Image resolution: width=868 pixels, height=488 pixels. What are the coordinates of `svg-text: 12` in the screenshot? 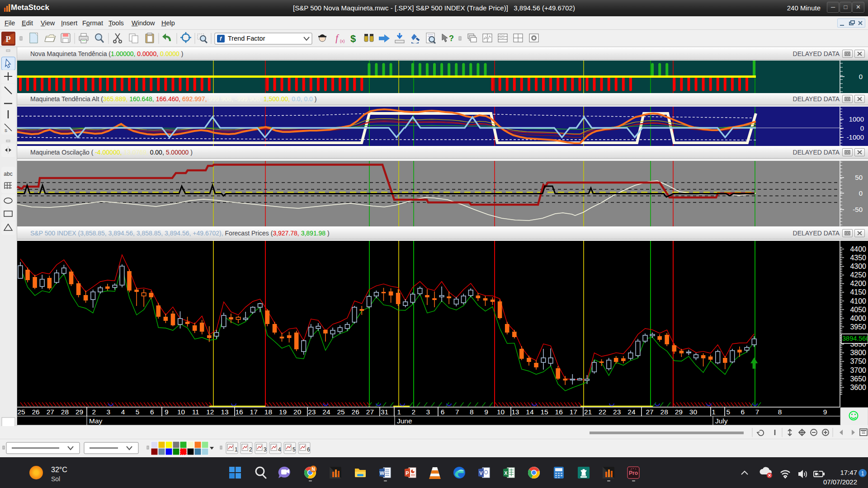 It's located at (210, 412).